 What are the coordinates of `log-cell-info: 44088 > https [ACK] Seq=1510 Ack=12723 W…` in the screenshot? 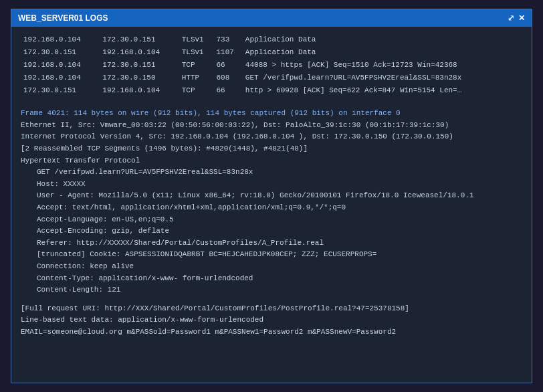 It's located at (383, 66).